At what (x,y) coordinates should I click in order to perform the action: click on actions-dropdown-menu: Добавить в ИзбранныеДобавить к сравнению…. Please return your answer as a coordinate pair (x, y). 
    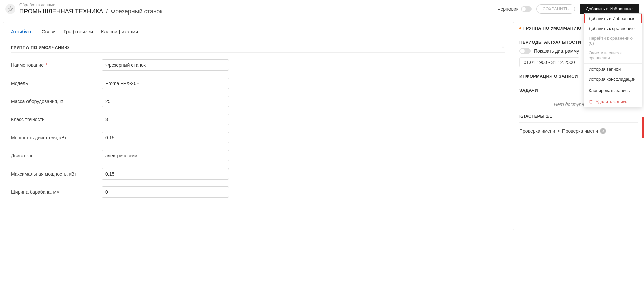
    Looking at the image, I should click on (613, 60).